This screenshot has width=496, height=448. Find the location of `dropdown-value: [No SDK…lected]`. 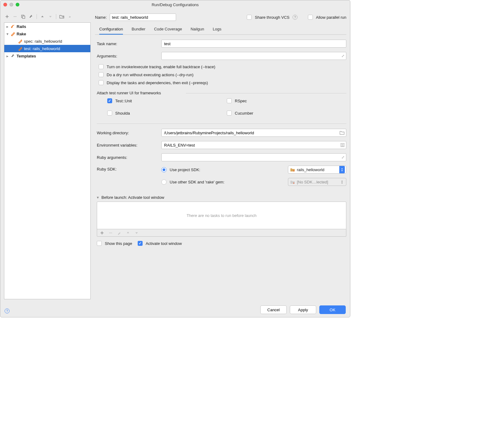

dropdown-value: [No SDK…lected] is located at coordinates (313, 182).